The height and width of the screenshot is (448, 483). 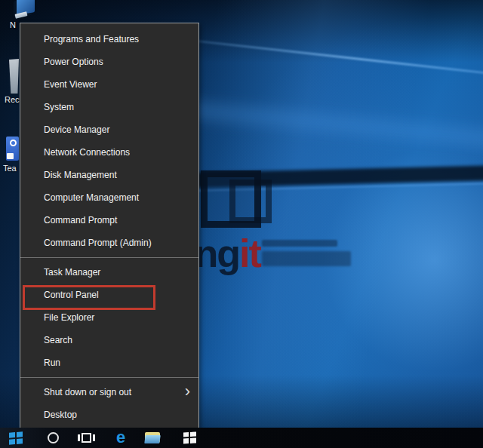 I want to click on menu-item-label: Power Options, so click(x=74, y=62).